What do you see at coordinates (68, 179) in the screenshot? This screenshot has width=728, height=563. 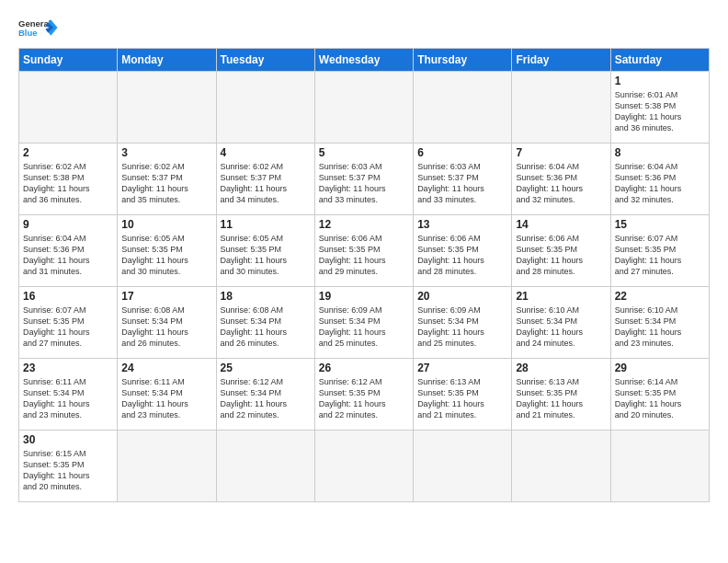 I see `calendar-cell: 2Sunrise: 6:02 AMSunset: 5:38 PMDaylight…` at bounding box center [68, 179].